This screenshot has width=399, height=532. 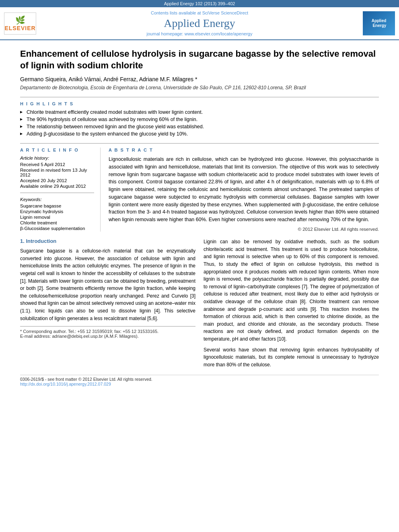 What do you see at coordinates (109, 79) in the screenshot?
I see `authors-text: Germano Siqueira, Anikó Várnai, André Fe…` at bounding box center [109, 79].